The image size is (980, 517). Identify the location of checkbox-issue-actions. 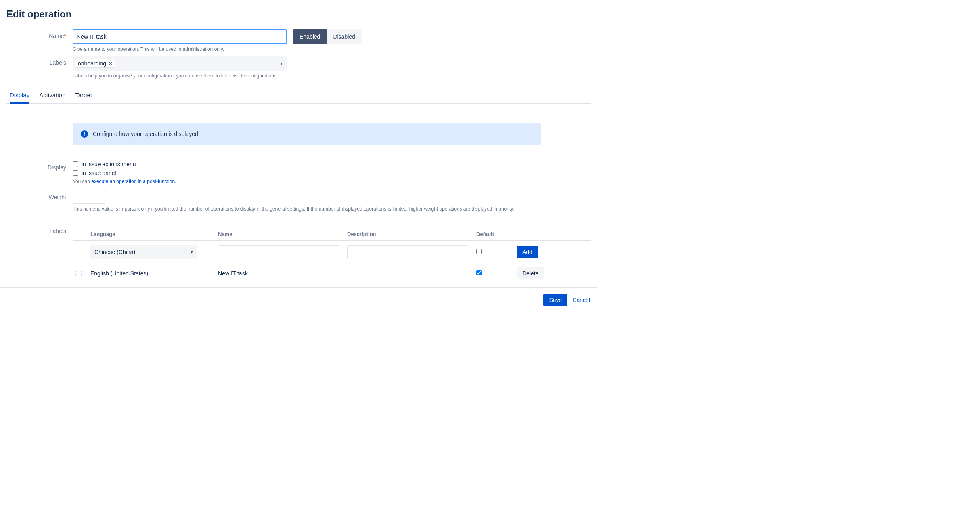
(75, 164).